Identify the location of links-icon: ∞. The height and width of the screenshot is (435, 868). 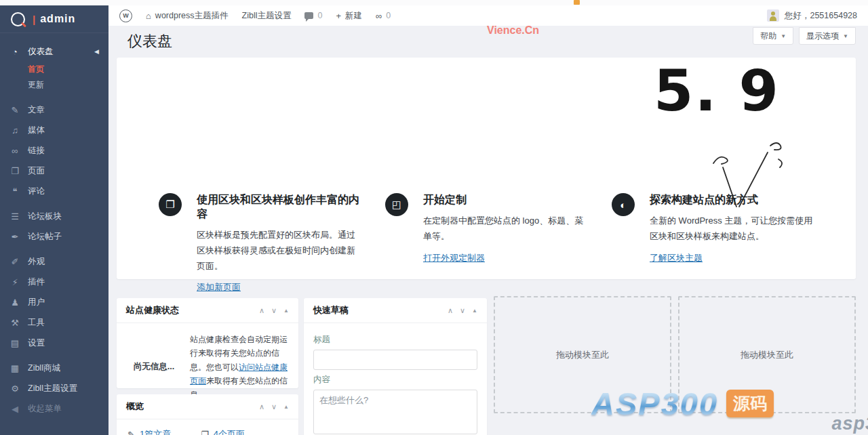
(15, 150).